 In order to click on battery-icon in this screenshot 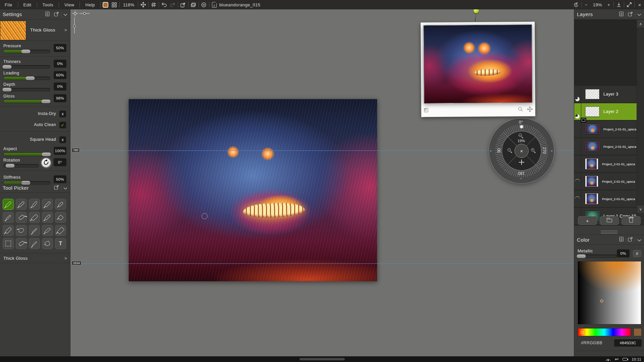, I will do `click(625, 359)`.